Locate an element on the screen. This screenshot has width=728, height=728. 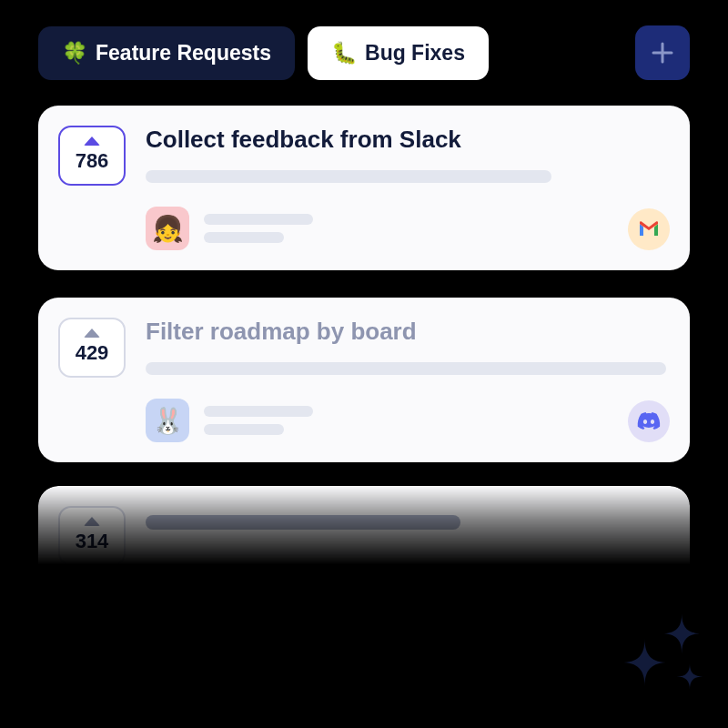
sparkle-icon is located at coordinates (660, 642).